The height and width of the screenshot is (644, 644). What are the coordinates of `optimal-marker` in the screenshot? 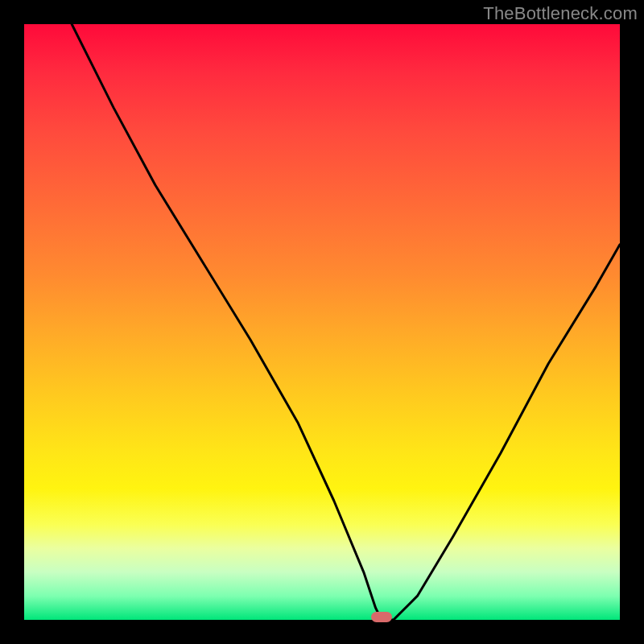 It's located at (382, 617).